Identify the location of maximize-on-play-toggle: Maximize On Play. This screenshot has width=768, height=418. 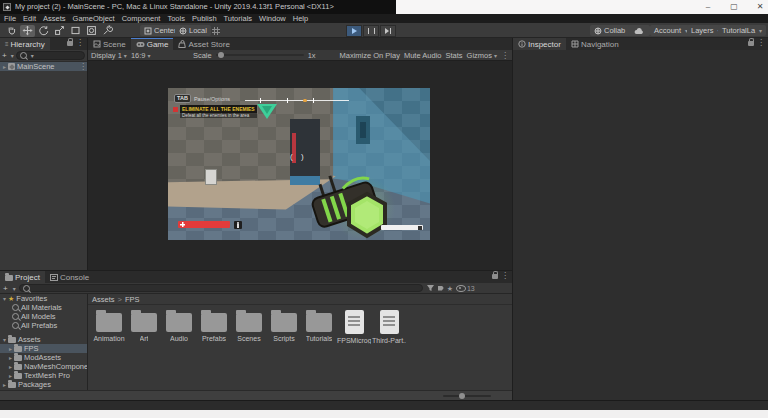
(370, 56).